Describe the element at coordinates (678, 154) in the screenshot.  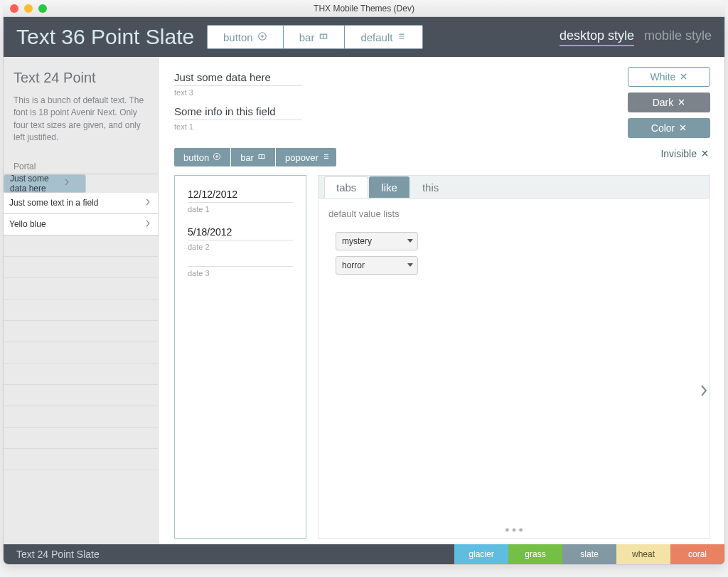
I see `label: Invisible` at that location.